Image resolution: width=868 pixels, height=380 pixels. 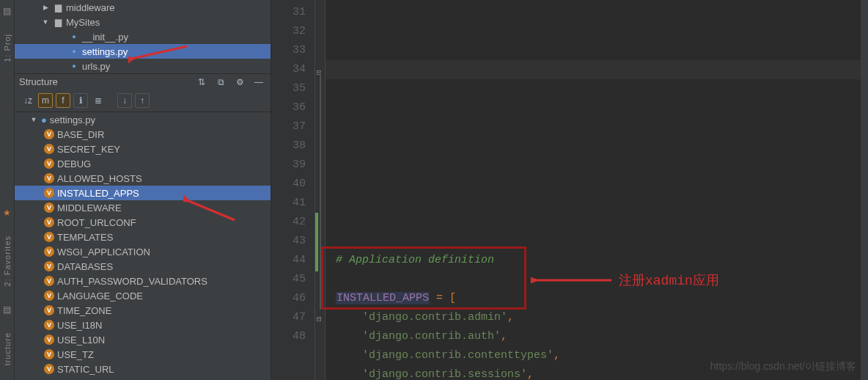 What do you see at coordinates (100, 296) in the screenshot?
I see `structure-item-label: LANGUAGE_CODE` at bounding box center [100, 296].